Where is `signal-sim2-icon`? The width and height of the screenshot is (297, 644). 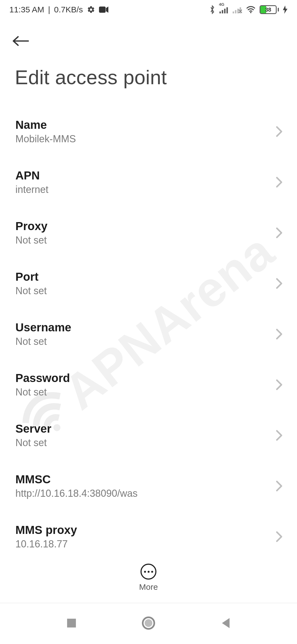
signal-sim2-icon is located at coordinates (237, 10).